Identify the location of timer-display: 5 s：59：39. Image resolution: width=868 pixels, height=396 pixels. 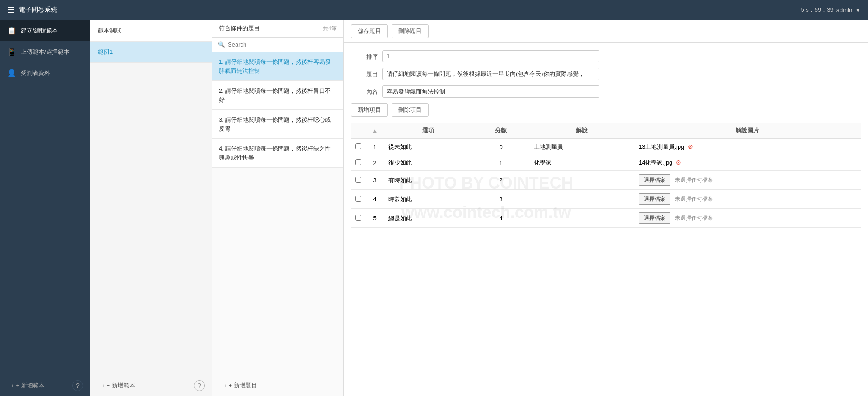
(817, 10).